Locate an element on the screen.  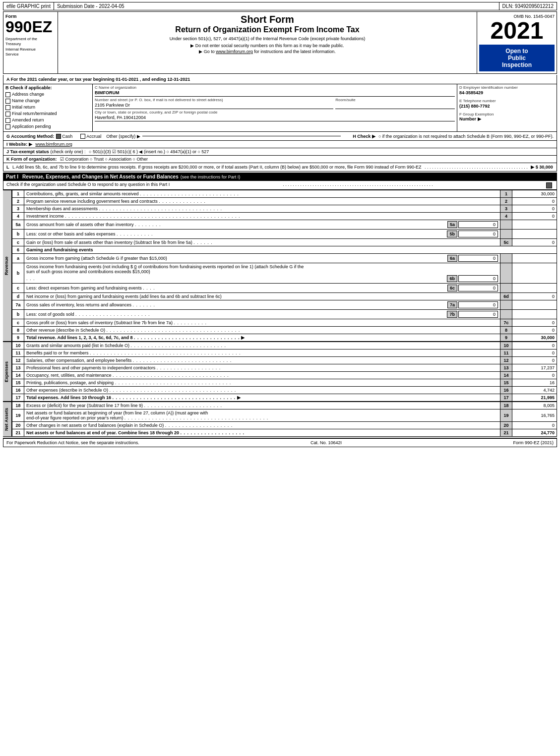
header-sub1: Under section 501(c), 527, or 4947(a)(1)… is located at coordinates (267, 39).